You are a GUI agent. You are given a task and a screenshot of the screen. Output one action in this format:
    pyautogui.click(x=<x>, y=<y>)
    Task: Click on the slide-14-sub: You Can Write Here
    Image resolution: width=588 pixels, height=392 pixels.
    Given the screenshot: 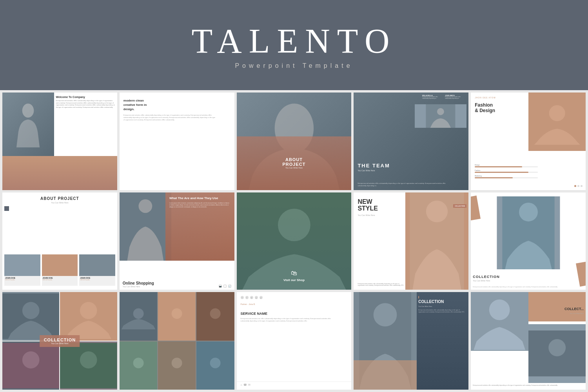 What is the action you would take?
    pyautogui.click(x=442, y=307)
    